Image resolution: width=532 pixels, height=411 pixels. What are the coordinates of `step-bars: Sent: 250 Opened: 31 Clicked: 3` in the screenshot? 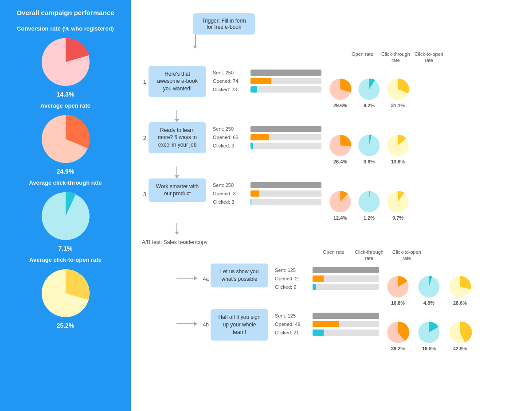 It's located at (267, 192).